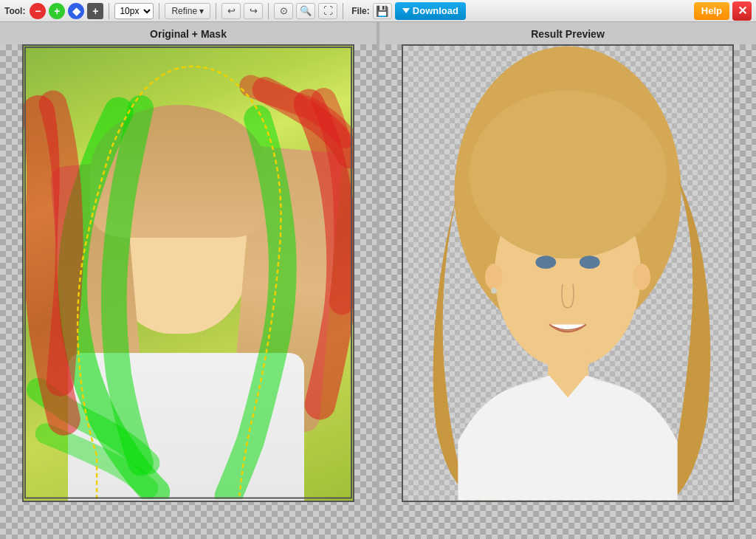  What do you see at coordinates (185, 11) in the screenshot?
I see `refine-label: Refine` at bounding box center [185, 11].